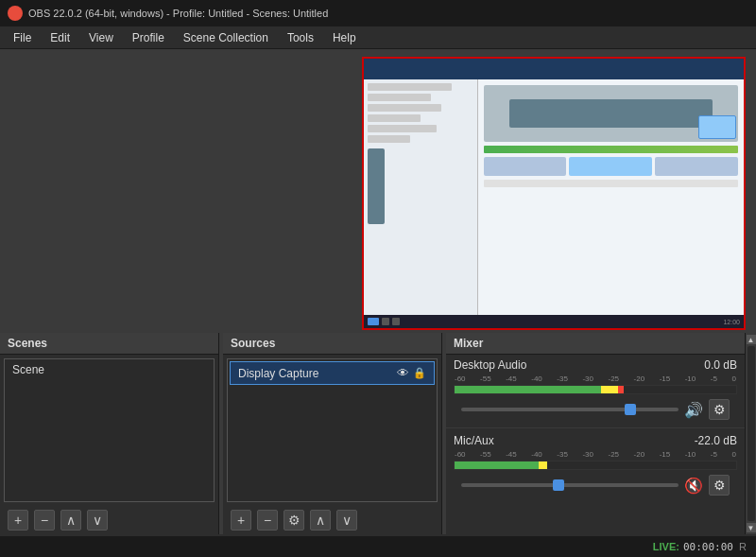 The width and height of the screenshot is (756, 557). What do you see at coordinates (110, 430) in the screenshot?
I see `scenes-list: Scene` at bounding box center [110, 430].